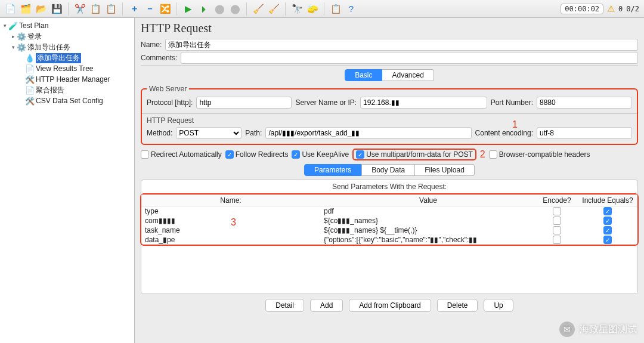 This screenshot has height=343, width=644. Describe the element at coordinates (428, 230) in the screenshot. I see `table-row: ${co▮▮▮_names} ${__time(,)}` at that location.